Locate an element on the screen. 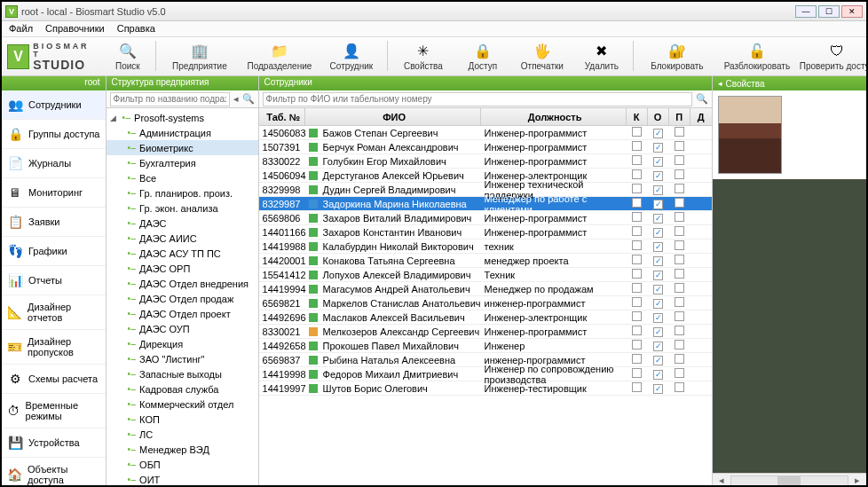  nav-schemes: ⚙Схемы расчета is located at coordinates (53, 380).